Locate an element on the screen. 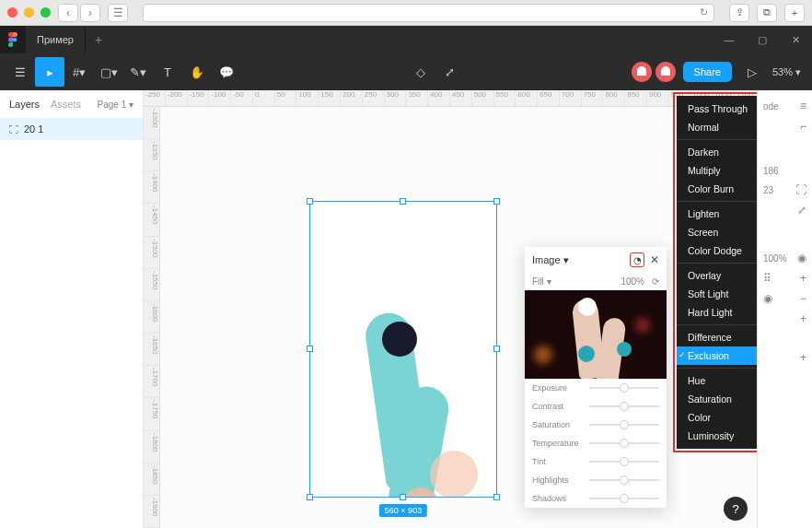 This screenshot has width=812, height=528. blend-mode-item: Difference is located at coordinates (716, 337).